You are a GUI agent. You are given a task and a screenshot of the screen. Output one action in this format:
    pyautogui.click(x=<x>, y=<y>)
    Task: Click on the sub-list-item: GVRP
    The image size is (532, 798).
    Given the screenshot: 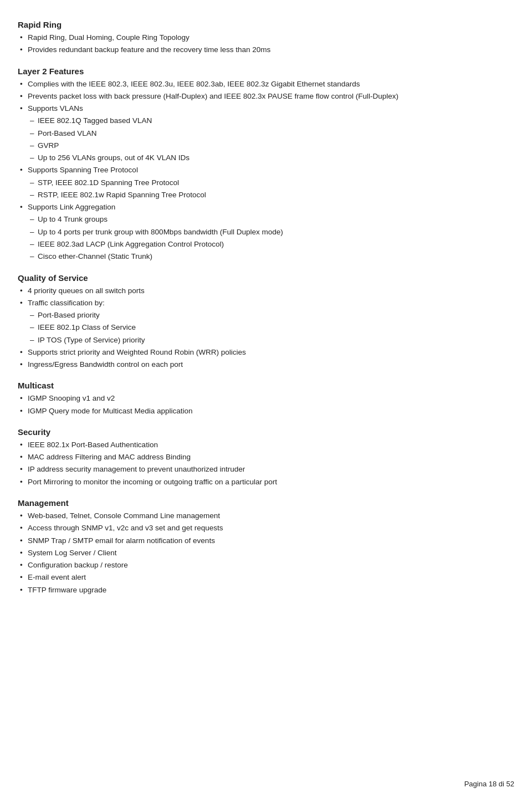 What is the action you would take?
    pyautogui.click(x=271, y=146)
    